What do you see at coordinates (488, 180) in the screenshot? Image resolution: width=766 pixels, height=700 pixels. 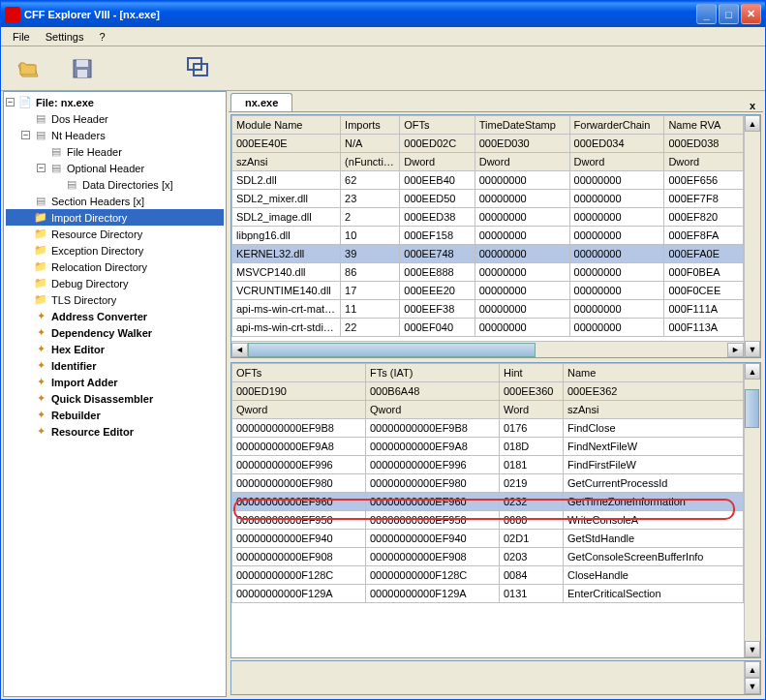 I see `table-row: SDL2.dll62000EEB400000000000000000000EF6…` at bounding box center [488, 180].